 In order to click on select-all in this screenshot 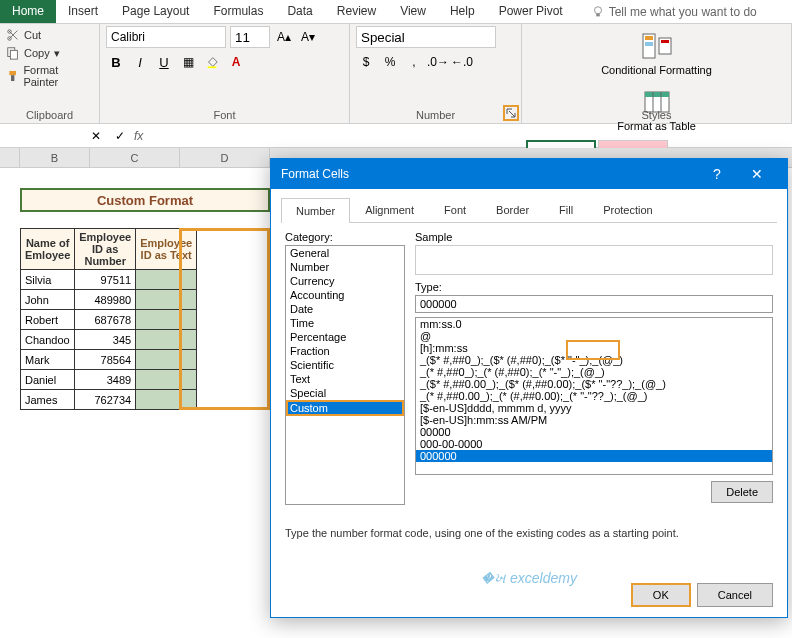, I will do `click(10, 158)`.